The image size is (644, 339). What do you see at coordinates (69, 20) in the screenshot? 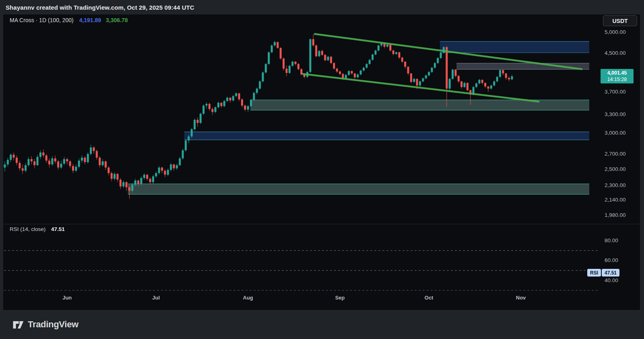
I see `indicator-legend: MA Cross · 1D (40, 81) 4,191.89 3,306.…` at bounding box center [69, 20].